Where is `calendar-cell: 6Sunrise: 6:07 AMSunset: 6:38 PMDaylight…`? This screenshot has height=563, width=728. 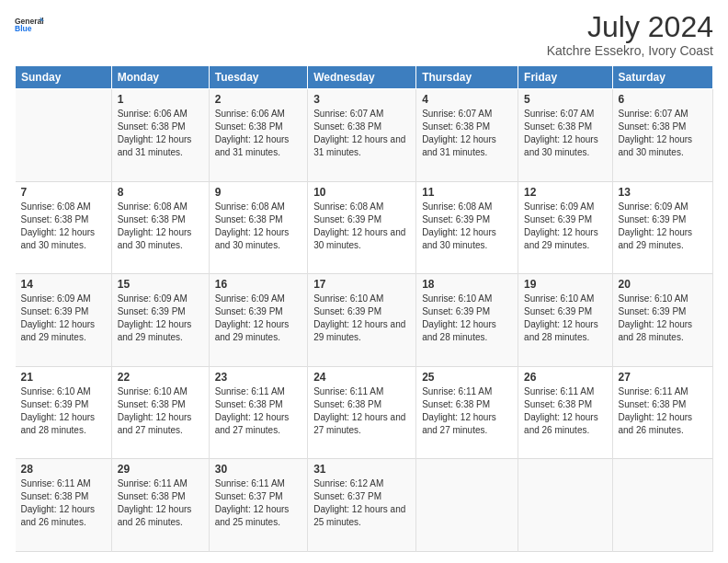 calendar-cell: 6Sunrise: 6:07 AMSunset: 6:38 PMDaylight… is located at coordinates (663, 136).